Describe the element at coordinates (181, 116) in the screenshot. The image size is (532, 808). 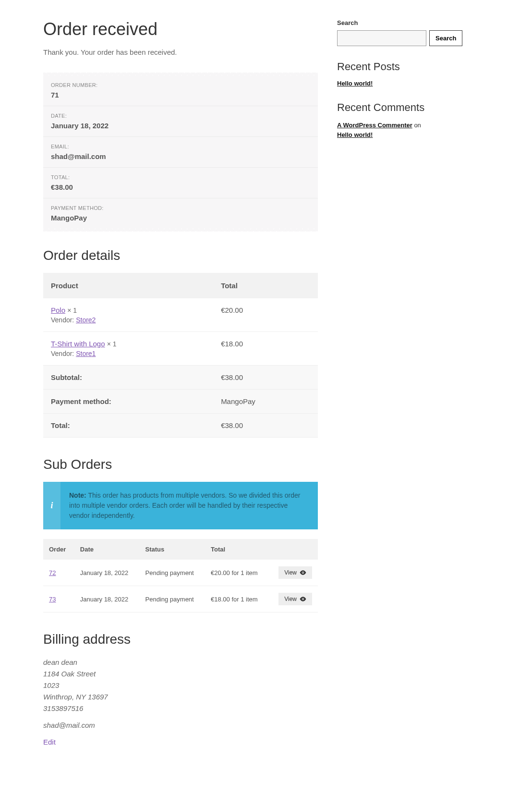
I see `overview-label: DATE:` at that location.